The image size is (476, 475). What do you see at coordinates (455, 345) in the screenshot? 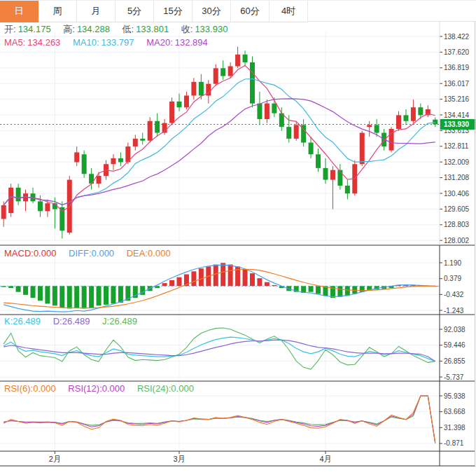
I see `kdj-tick-label: 59.446` at bounding box center [455, 345].